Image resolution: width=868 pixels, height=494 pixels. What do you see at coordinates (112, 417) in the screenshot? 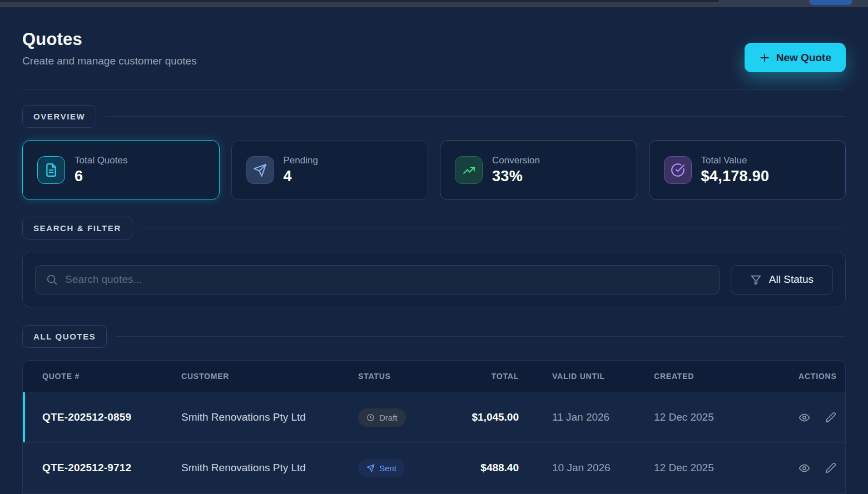
I see `quote-number: QTE-202512-0859` at bounding box center [112, 417].